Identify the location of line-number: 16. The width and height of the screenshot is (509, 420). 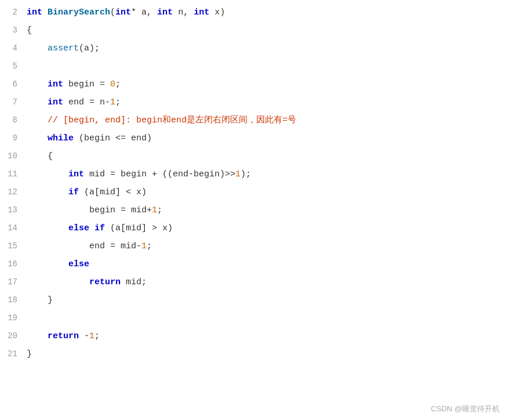
(13, 264).